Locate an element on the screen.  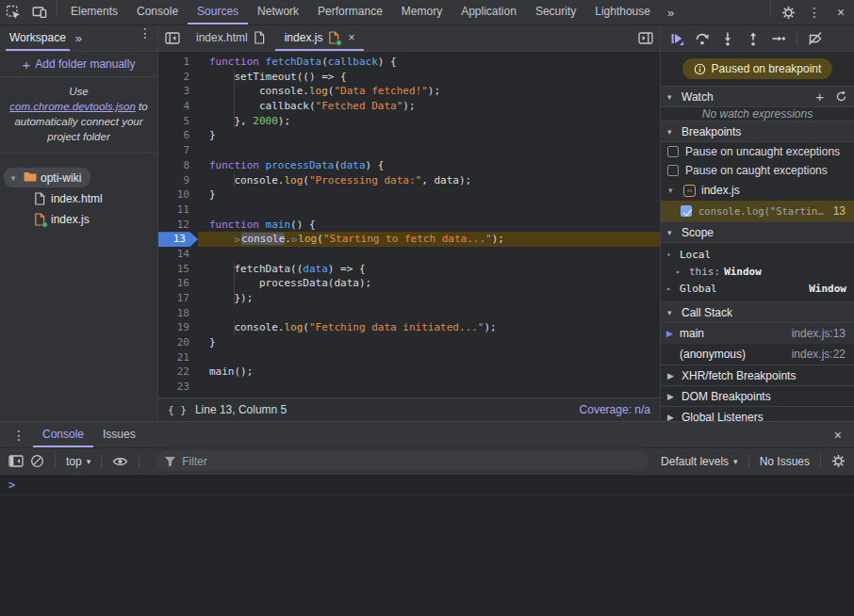
line-number: 23 is located at coordinates (178, 387).